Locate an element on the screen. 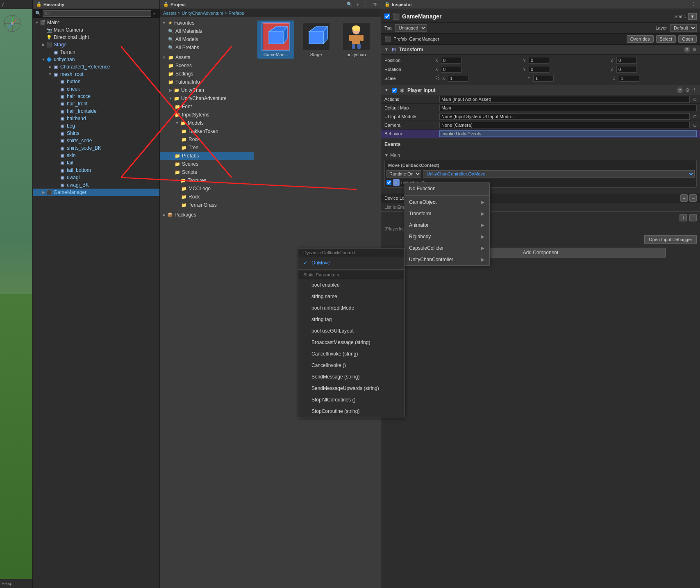  hierarchy-item-dir-light: 💡 Directional Light is located at coordinates (96, 37).